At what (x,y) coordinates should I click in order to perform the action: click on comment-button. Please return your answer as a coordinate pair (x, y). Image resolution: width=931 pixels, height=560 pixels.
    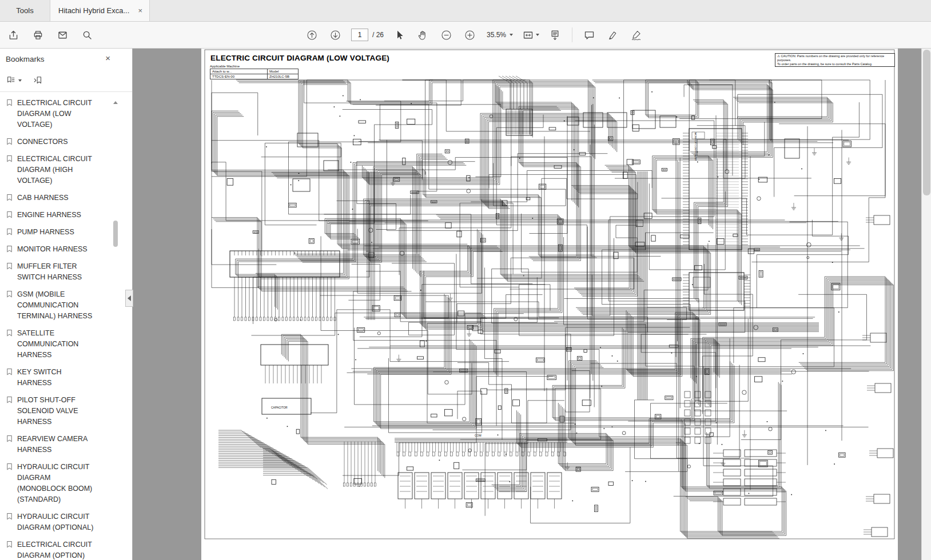
    Looking at the image, I should click on (589, 35).